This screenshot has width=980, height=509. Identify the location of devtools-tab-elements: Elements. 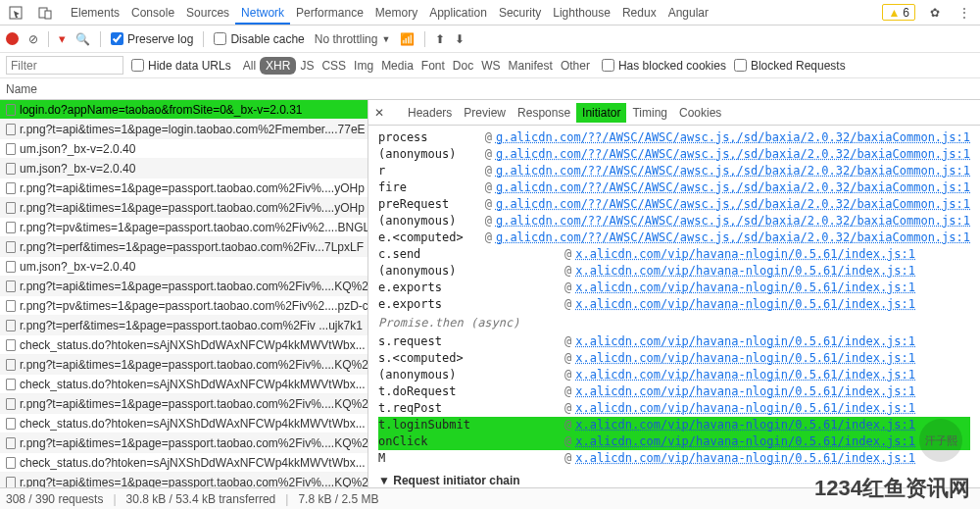
(95, 13).